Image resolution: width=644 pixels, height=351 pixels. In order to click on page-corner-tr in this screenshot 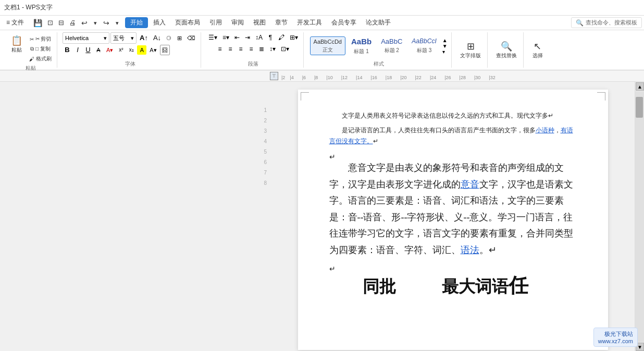, I will do `click(601, 96)`.